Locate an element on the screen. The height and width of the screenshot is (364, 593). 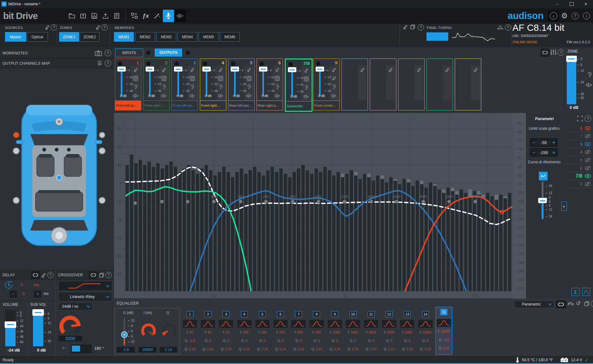
limit-max-plus-button: + is located at coordinates (554, 142).